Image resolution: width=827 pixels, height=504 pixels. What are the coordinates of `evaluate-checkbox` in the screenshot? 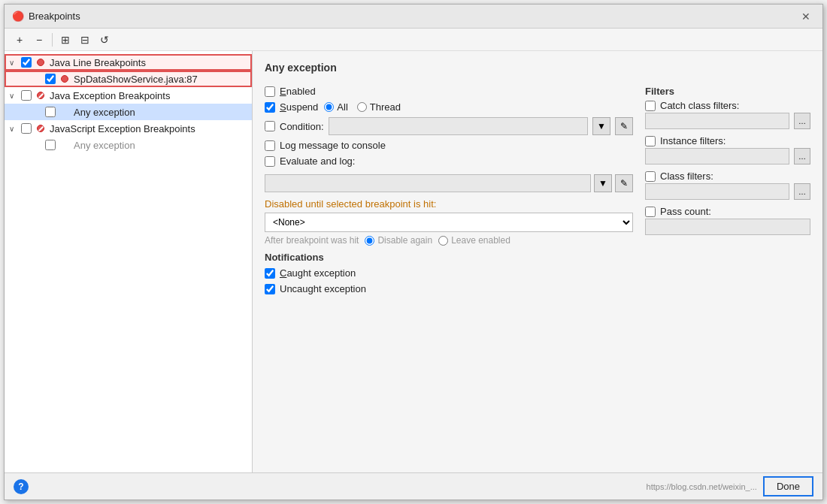 It's located at (270, 161).